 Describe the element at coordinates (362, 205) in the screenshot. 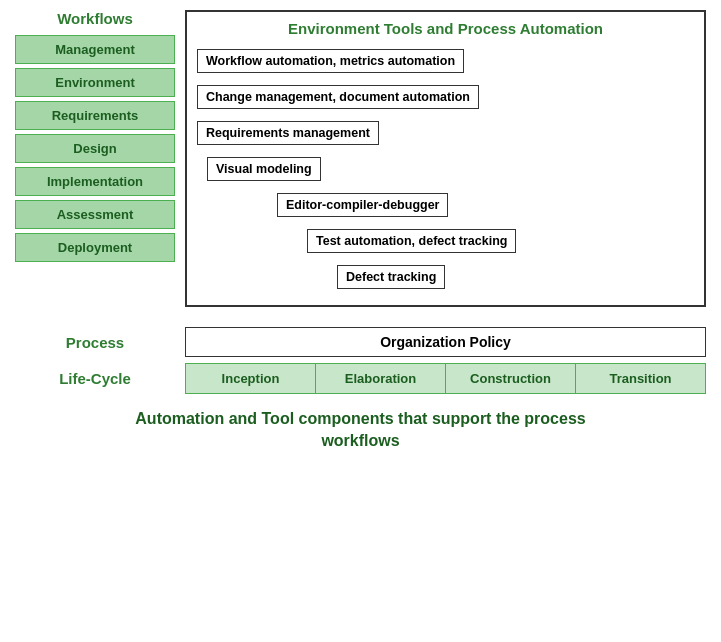

I see `tool-implementation: Editor-compiler-debugger` at that location.